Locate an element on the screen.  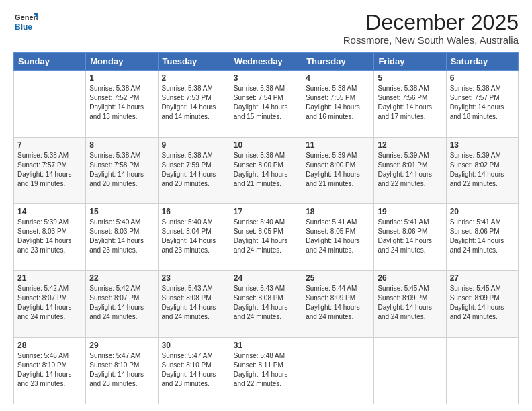
cell-w1-d6: 5Sunrise: 5:38 AM Sunset: 7:56 PM Daylig… is located at coordinates (410, 103).